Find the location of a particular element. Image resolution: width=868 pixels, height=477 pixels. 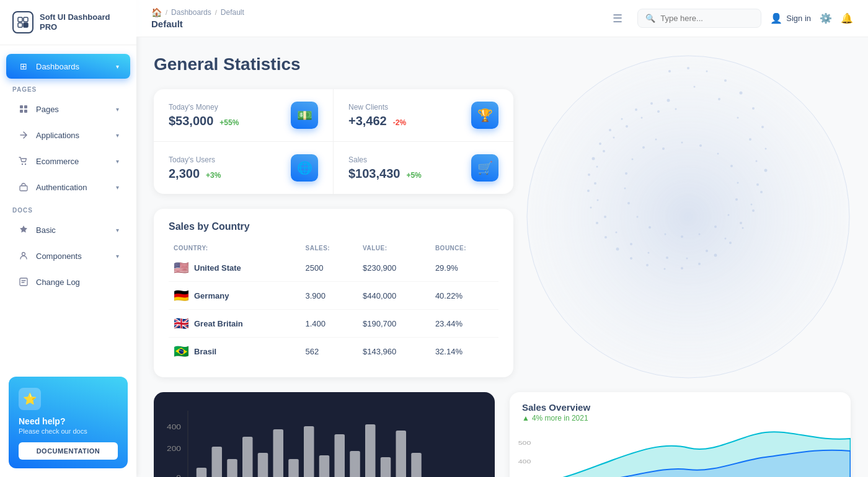

sidebar-item-applications: Applications ▾ is located at coordinates (68, 135).